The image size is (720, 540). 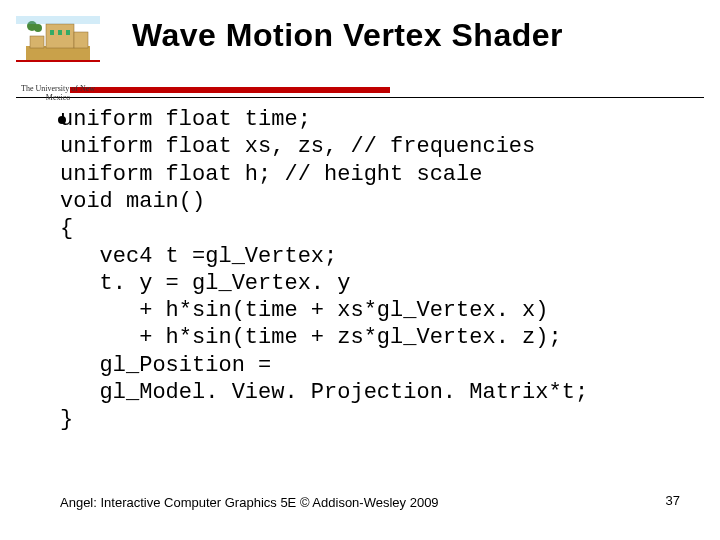 What do you see at coordinates (673, 500) in the screenshot?
I see `page-number: 37` at bounding box center [673, 500].